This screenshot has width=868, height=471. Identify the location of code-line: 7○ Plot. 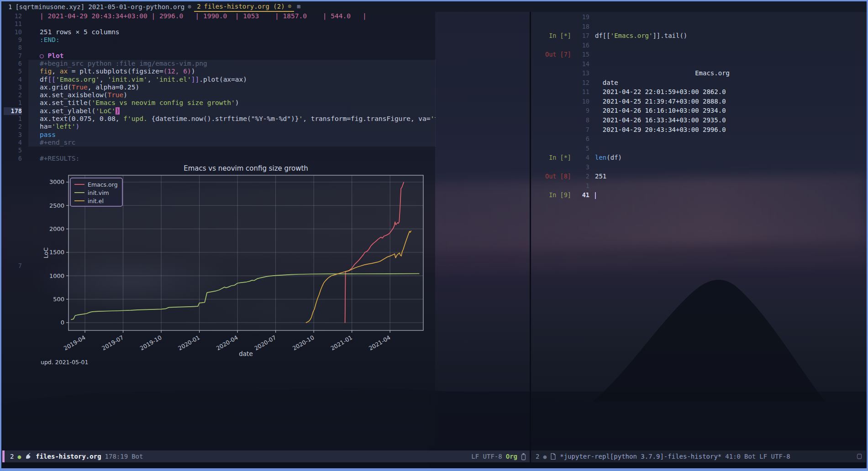
(267, 56).